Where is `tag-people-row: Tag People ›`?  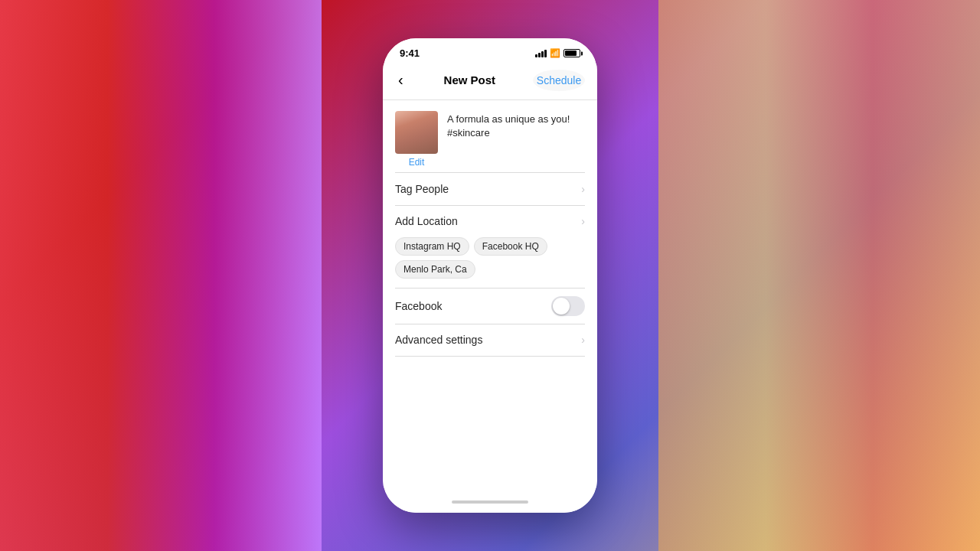
tag-people-row: Tag People › is located at coordinates (490, 189).